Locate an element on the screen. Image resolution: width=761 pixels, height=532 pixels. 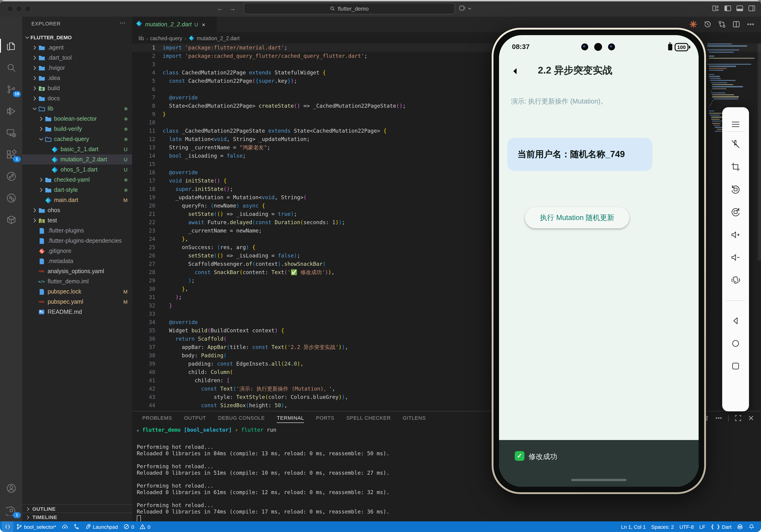
layout-switch-button is located at coordinates (465, 8).